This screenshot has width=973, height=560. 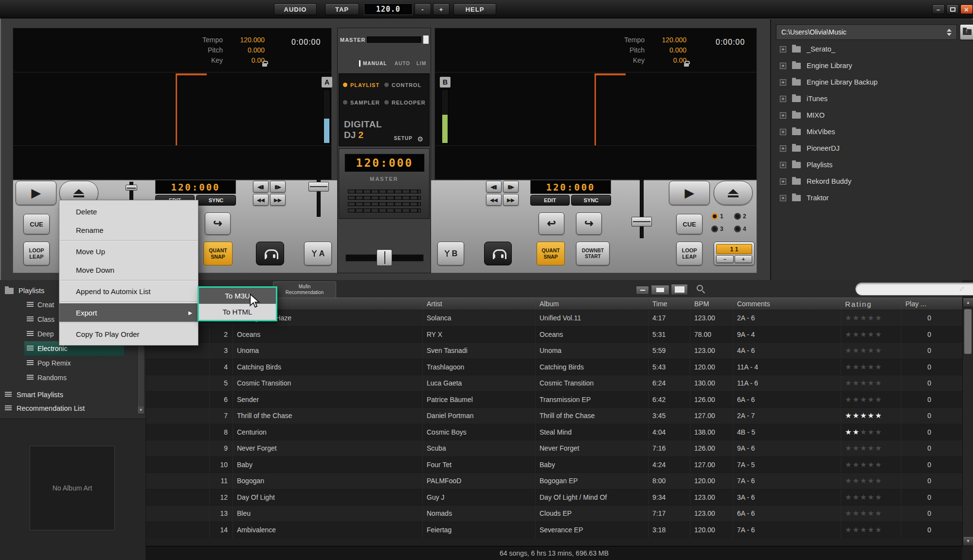 What do you see at coordinates (386, 102) in the screenshot?
I see `relooper-radio-icon` at bounding box center [386, 102].